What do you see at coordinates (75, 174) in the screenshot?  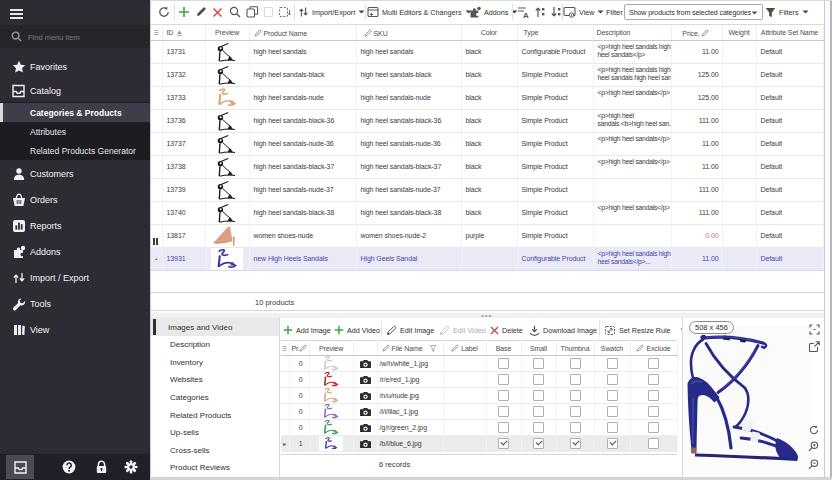 I see `sidebar-item-customers: Customers` at bounding box center [75, 174].